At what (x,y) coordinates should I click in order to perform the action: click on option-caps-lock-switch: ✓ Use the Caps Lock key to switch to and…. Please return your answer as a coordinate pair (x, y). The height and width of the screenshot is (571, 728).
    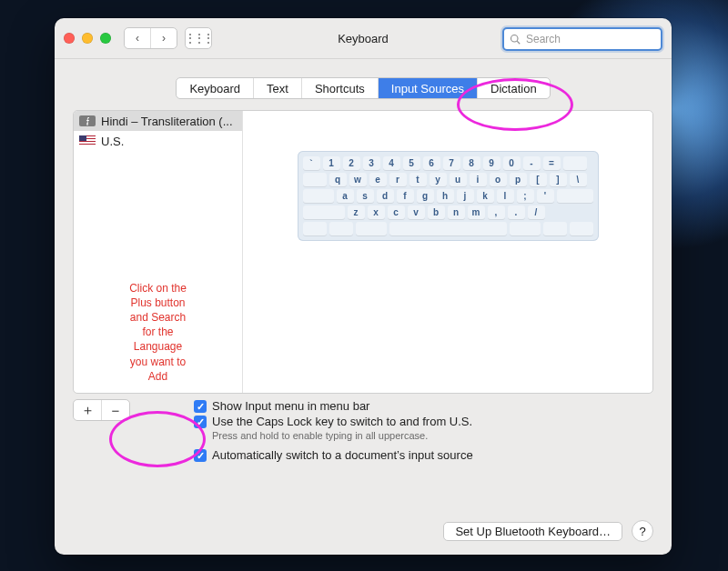
    Looking at the image, I should click on (424, 422).